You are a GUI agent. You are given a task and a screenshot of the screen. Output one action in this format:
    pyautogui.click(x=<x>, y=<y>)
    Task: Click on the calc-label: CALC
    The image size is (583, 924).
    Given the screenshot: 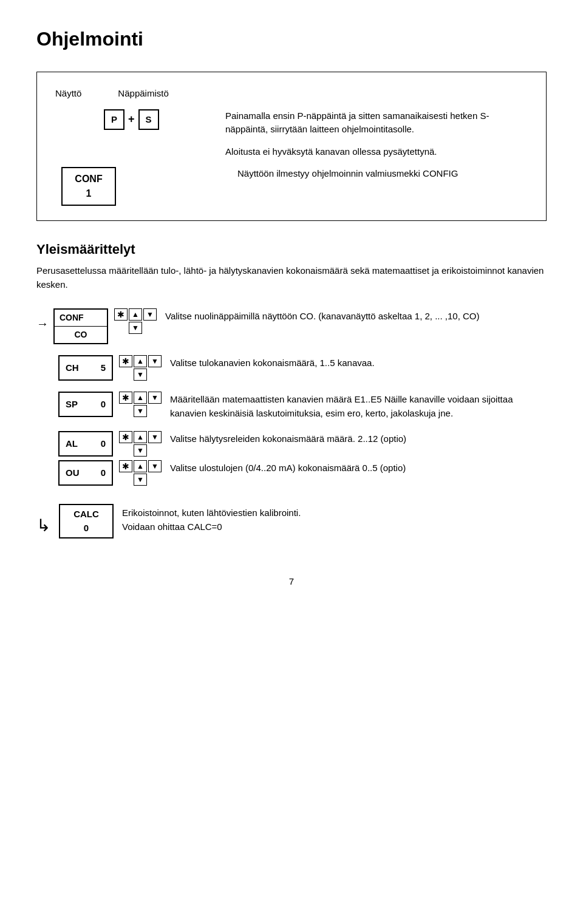 What is the action you would take?
    pyautogui.click(x=86, y=515)
    